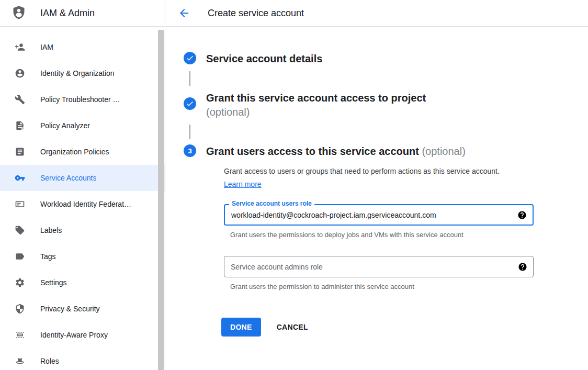 The height and width of the screenshot is (370, 588). Describe the element at coordinates (20, 335) in the screenshot. I see `proxy-icon` at that location.